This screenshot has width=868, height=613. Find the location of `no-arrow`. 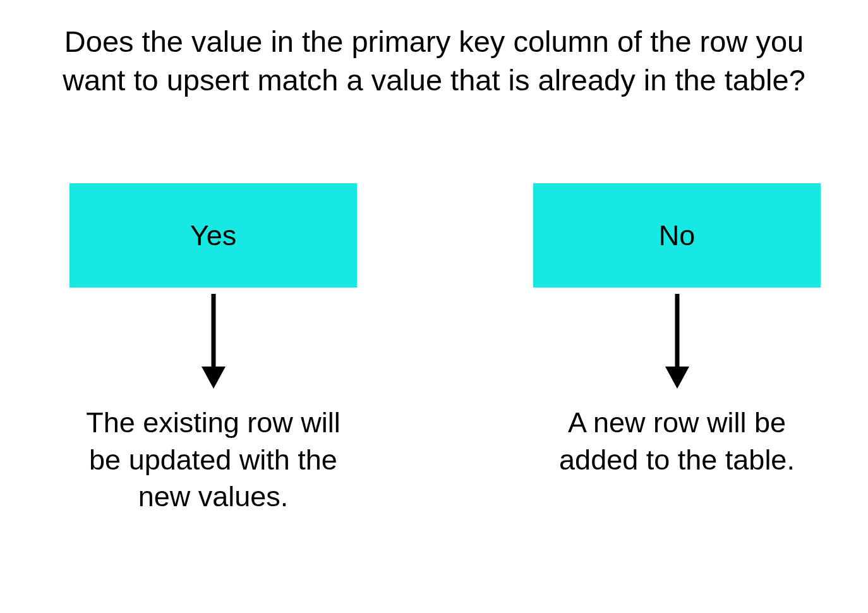

no-arrow is located at coordinates (677, 343).